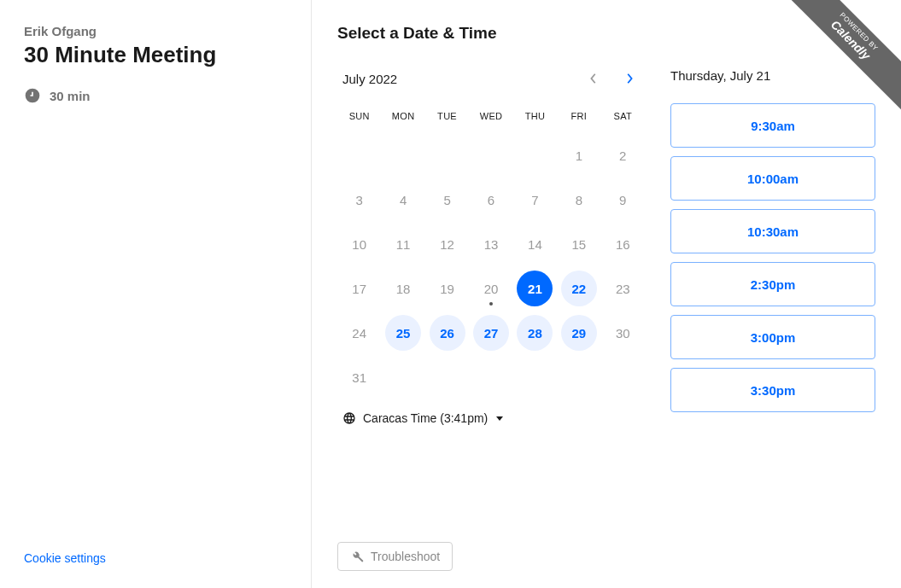  What do you see at coordinates (773, 258) in the screenshot?
I see `time-slot-list: 9:30am10:00am10:30am2:30pm3:00pm3:30pm` at bounding box center [773, 258].